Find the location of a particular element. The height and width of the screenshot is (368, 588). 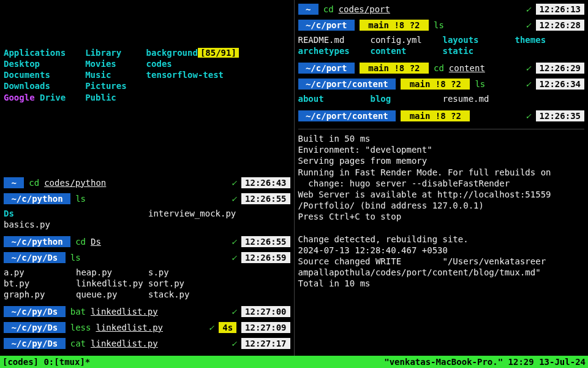

cmd-arg: codes/port is located at coordinates (364, 9).